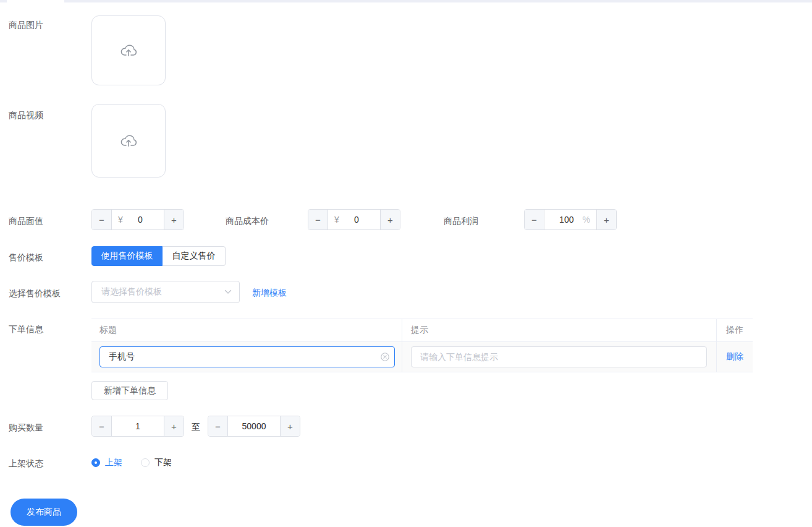  I want to click on delete-row-link: 删除, so click(735, 357).